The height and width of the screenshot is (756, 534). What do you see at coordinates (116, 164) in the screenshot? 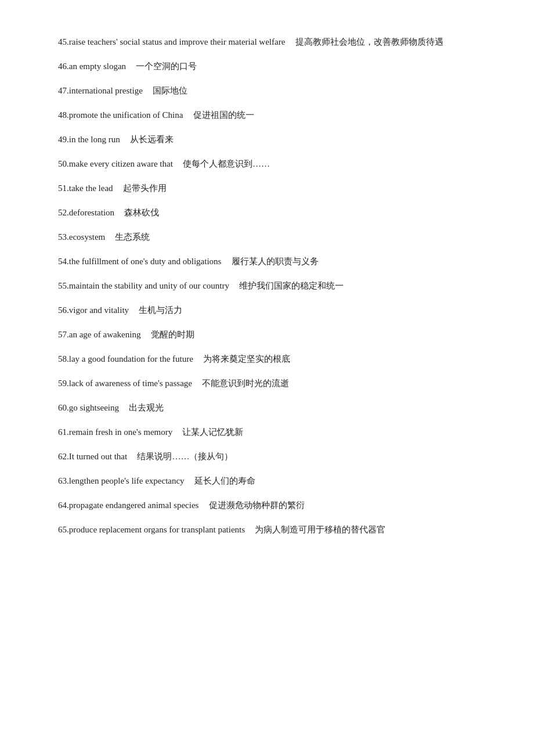
I see `english-text: 50.make every citizen aware that` at bounding box center [116, 164].